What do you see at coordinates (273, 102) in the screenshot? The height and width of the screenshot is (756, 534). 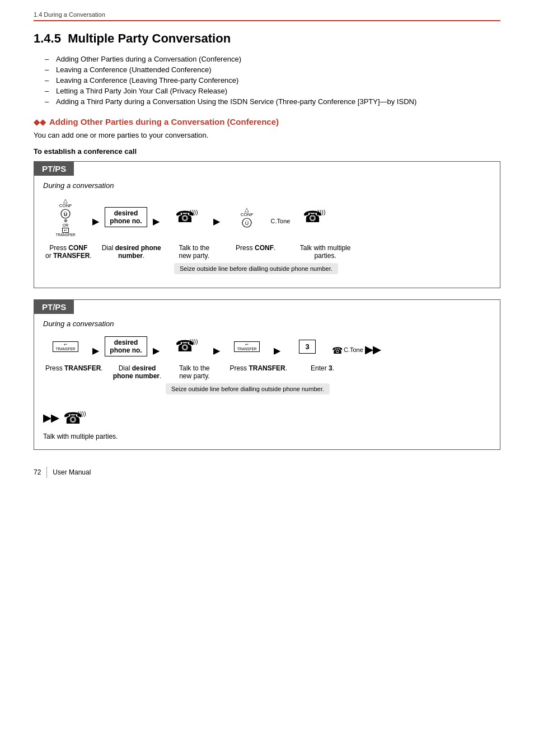 I see `list-item: Adding a Third Party during a Conversati…` at bounding box center [273, 102].